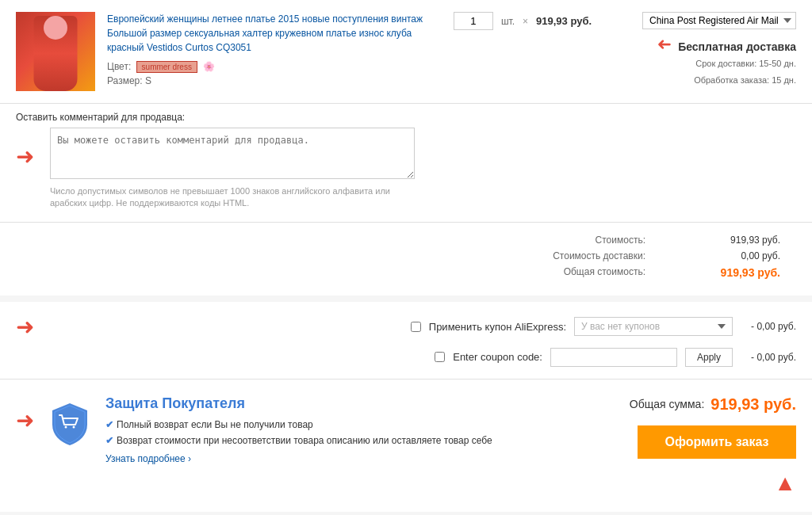 Image resolution: width=812 pixels, height=515 pixels. What do you see at coordinates (167, 67) in the screenshot?
I see `color-badge: summer dress` at bounding box center [167, 67].